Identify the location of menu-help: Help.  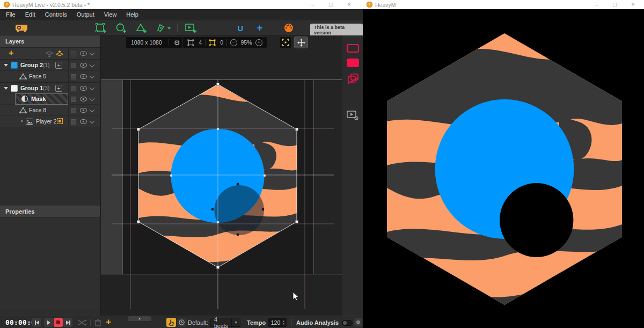
(132, 15).